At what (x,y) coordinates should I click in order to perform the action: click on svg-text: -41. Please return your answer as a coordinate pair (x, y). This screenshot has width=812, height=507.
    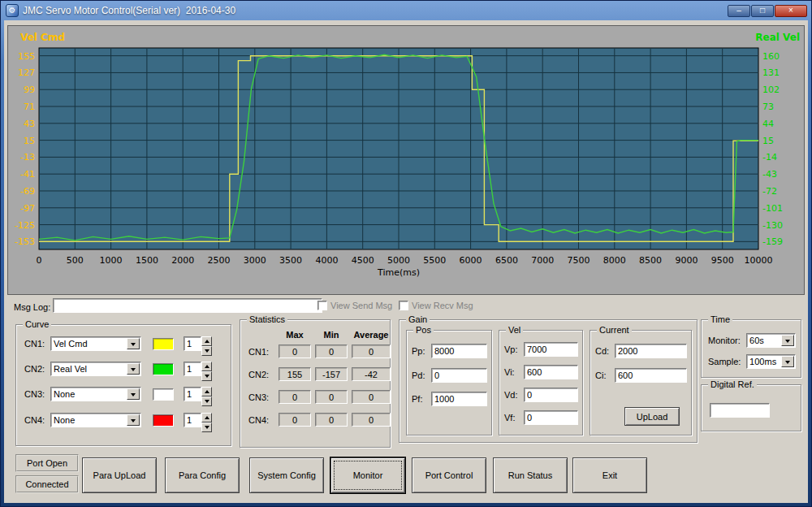
    Looking at the image, I should click on (28, 174).